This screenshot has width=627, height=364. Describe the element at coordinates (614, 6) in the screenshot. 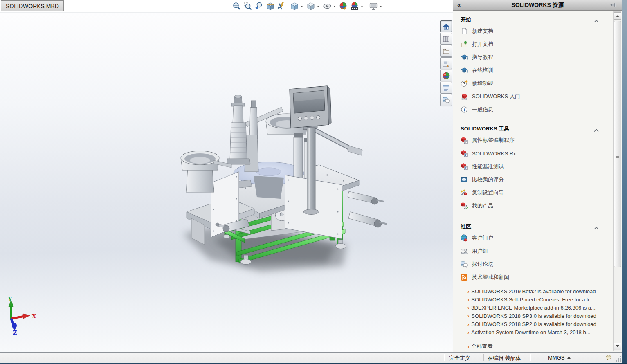

I see `pin-icon` at that location.